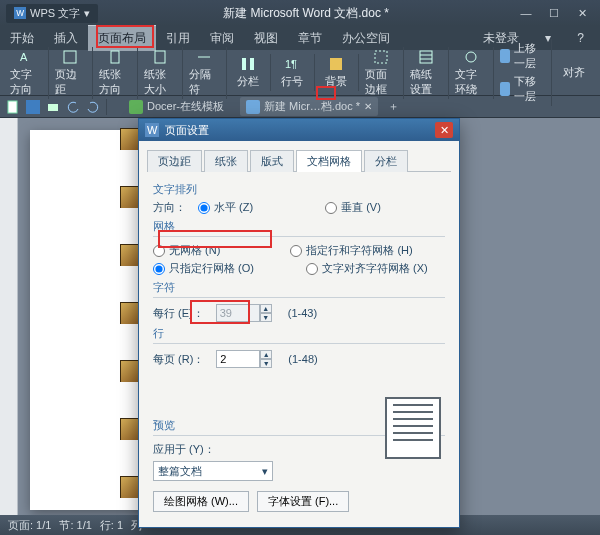  What do you see at coordinates (75, 526) in the screenshot?
I see `status-section: 节: 1/1` at bounding box center [75, 526].